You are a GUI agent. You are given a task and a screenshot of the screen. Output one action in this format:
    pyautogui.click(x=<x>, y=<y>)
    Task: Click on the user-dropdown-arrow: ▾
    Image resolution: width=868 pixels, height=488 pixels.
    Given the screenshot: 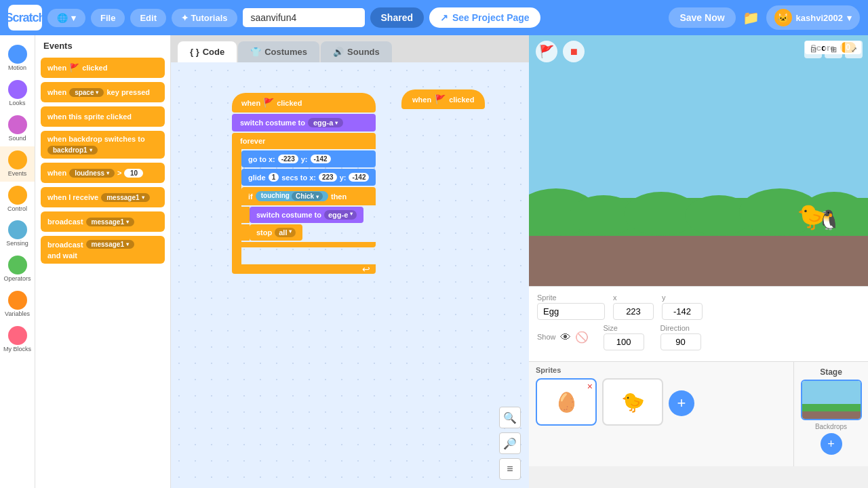 What is the action you would take?
    pyautogui.click(x=849, y=18)
    